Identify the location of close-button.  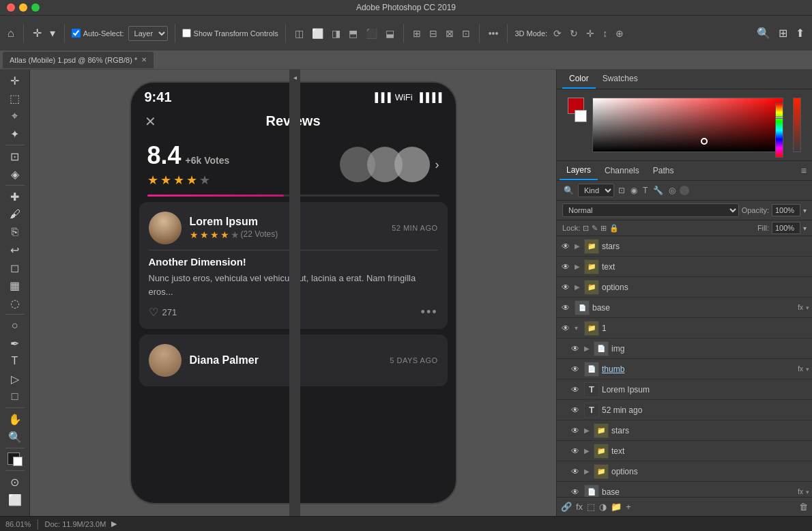
(11, 8).